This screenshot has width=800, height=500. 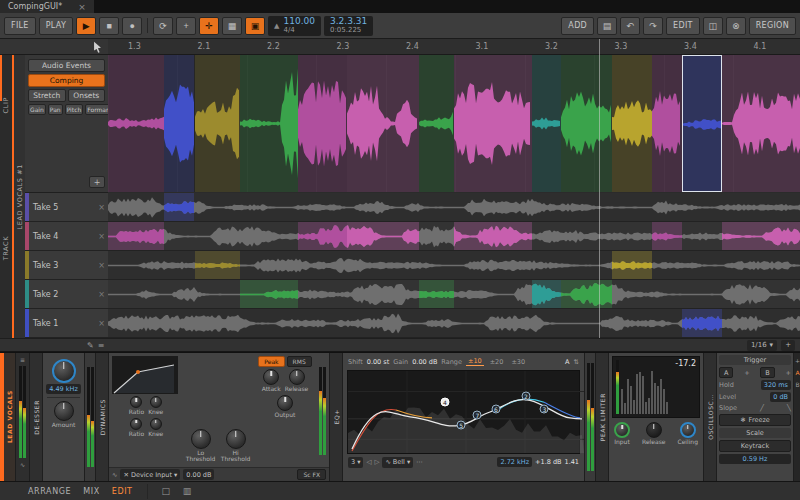 I want to click on gain-button: Gain, so click(x=37, y=110).